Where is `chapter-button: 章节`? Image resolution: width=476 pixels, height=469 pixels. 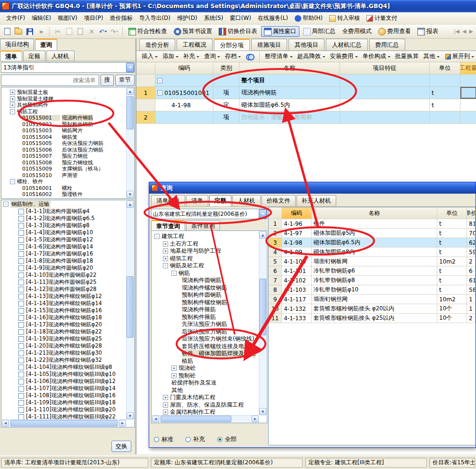
chapter-button: 章节 is located at coordinates (125, 80).